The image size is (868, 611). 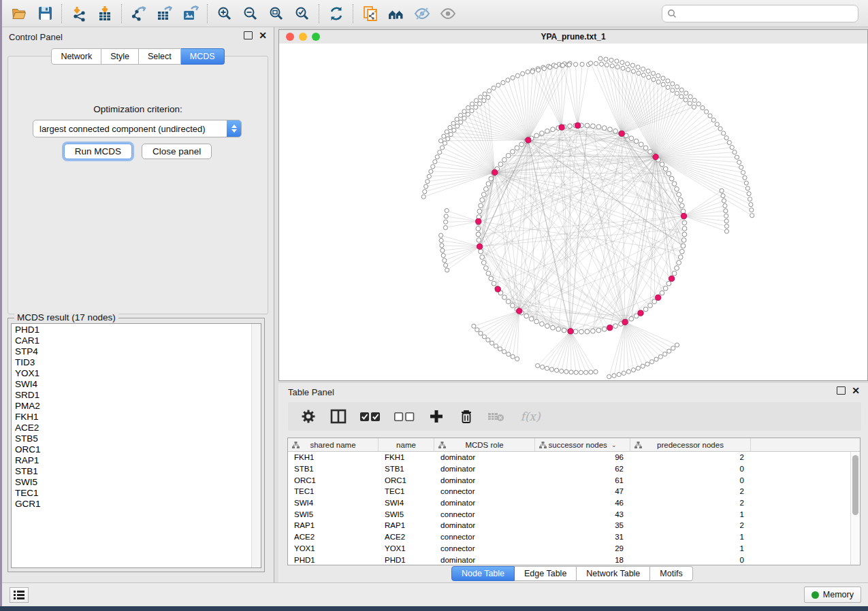 I want to click on mcds-result-item: SWI4, so click(x=131, y=384).